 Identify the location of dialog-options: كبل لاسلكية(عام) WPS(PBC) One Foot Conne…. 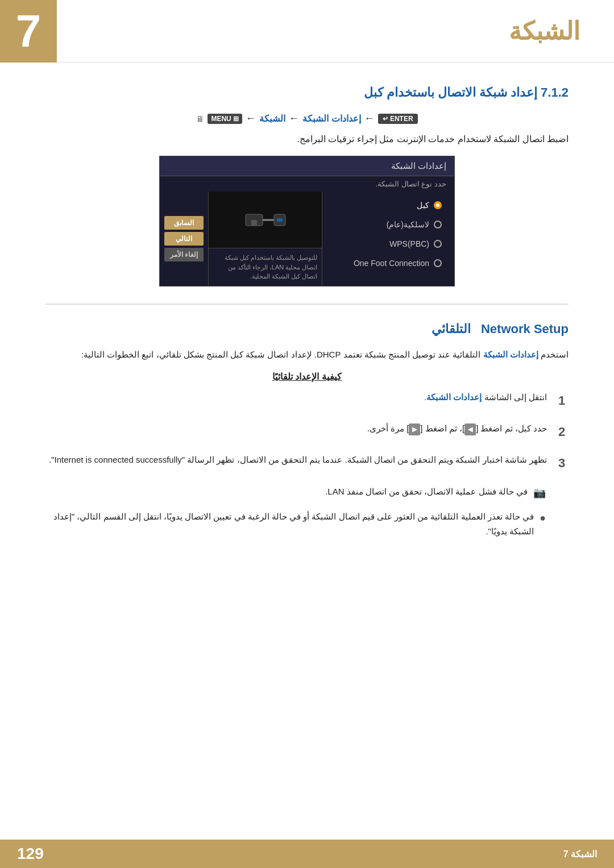
(388, 239).